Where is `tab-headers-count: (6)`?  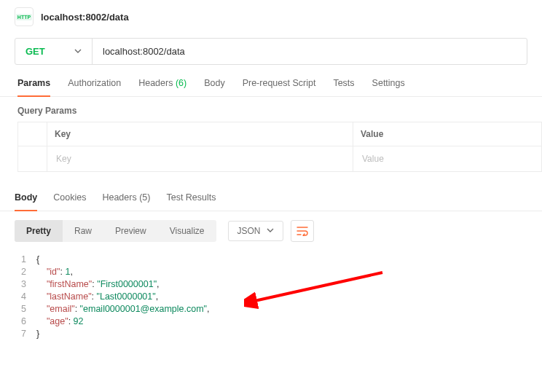 tab-headers-count: (6) is located at coordinates (181, 83).